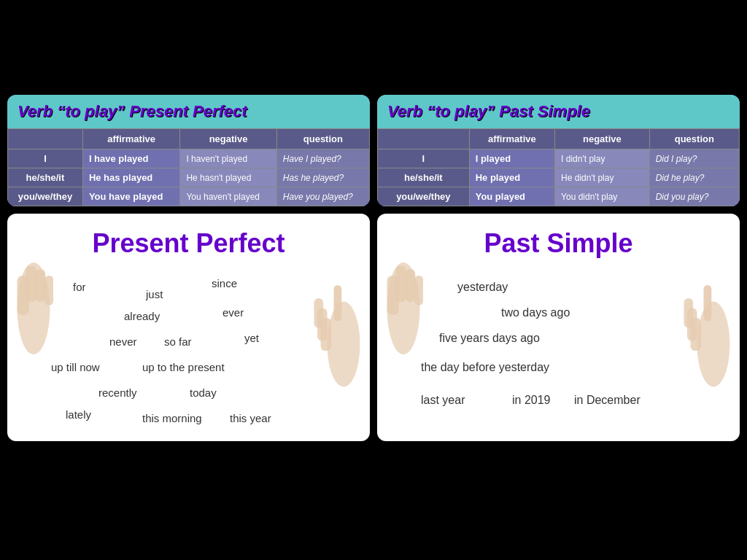  What do you see at coordinates (322, 139) in the screenshot?
I see `th-question-pp: question` at bounding box center [322, 139].